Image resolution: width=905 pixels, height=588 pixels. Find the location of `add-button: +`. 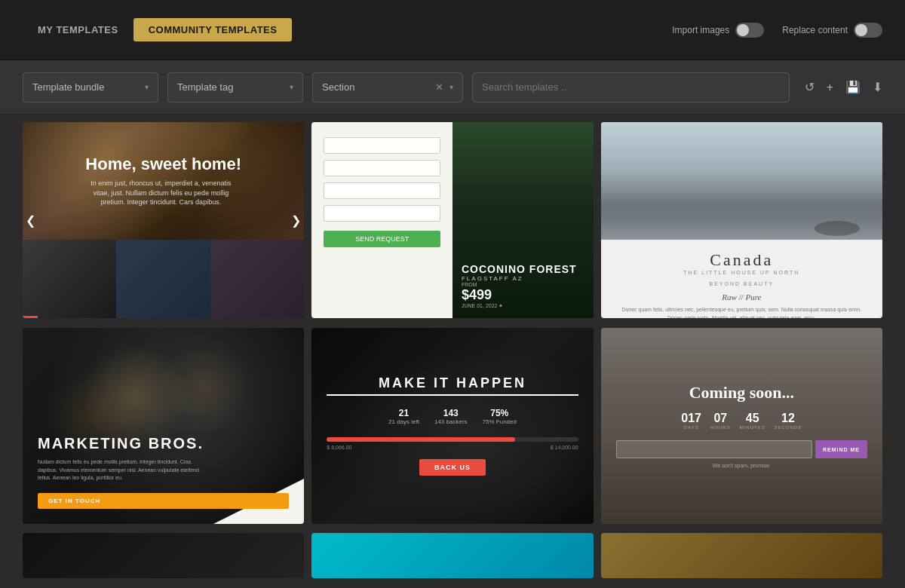

add-button: + is located at coordinates (830, 87).